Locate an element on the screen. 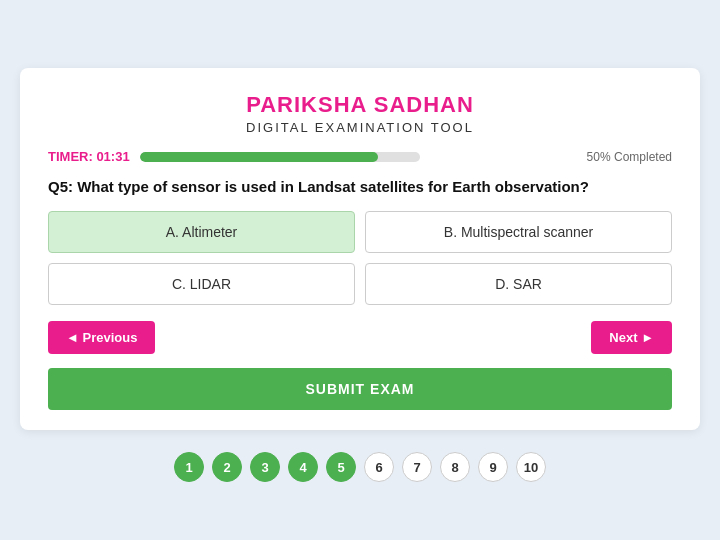 Image resolution: width=720 pixels, height=540 pixels. page-4: 4 is located at coordinates (303, 467).